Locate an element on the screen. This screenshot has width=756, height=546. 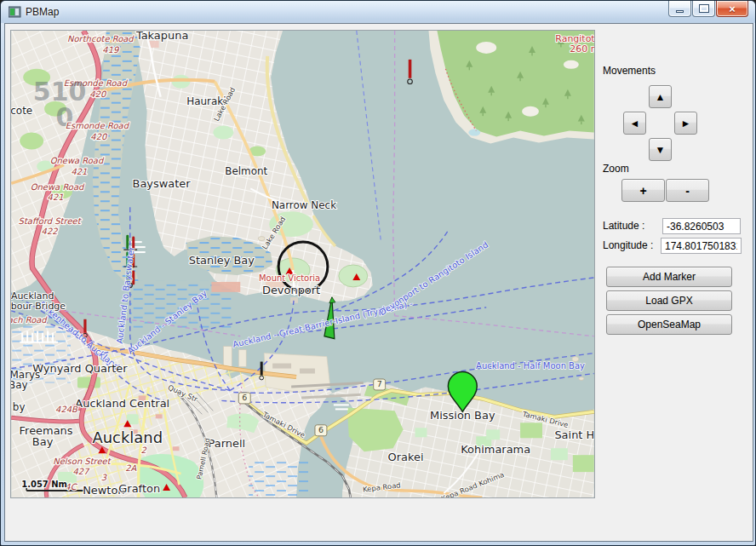
window-title: PBMap is located at coordinates (43, 12).